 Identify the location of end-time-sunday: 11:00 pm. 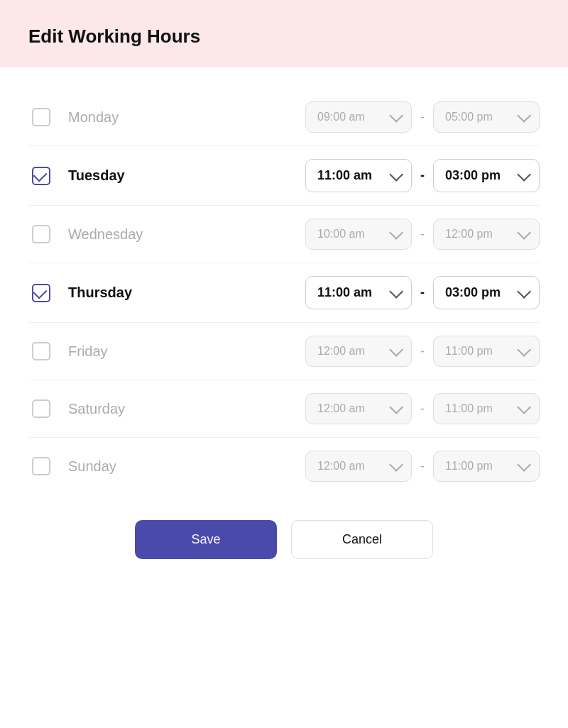
(486, 466).